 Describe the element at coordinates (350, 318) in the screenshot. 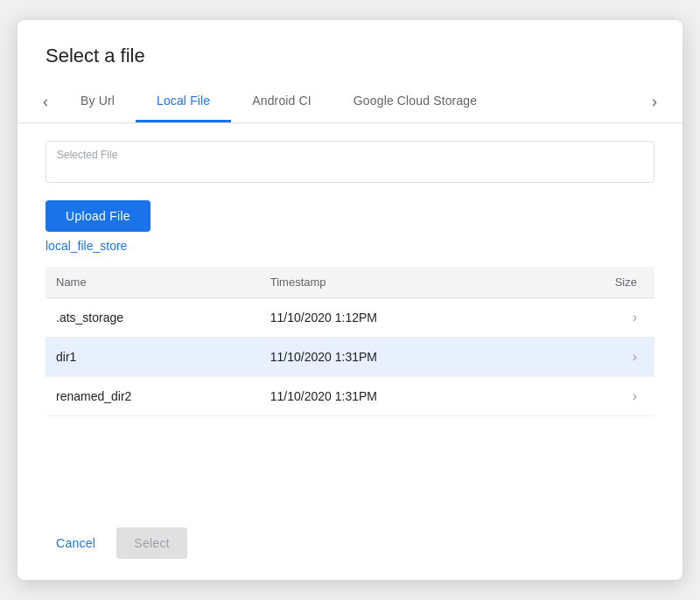

I see `table-row: .ats_storage 11/10/2020 1:12PM ›` at that location.